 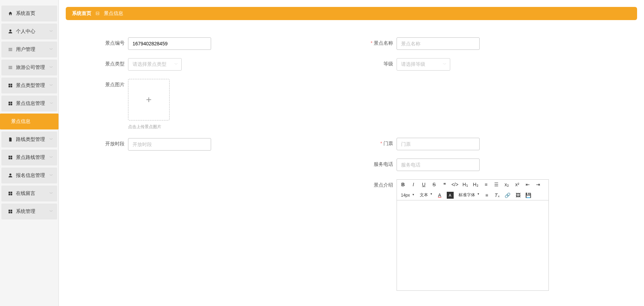 I want to click on level-label: 等级, so click(x=383, y=63).